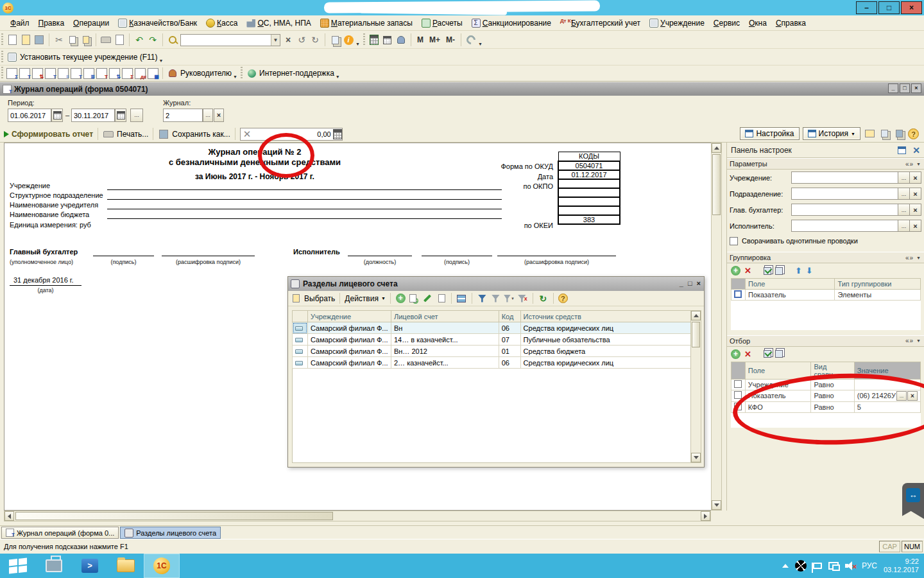 The image size is (924, 578). What do you see at coordinates (893, 89) in the screenshot?
I see `mdi-minimize-button: _` at bounding box center [893, 89].